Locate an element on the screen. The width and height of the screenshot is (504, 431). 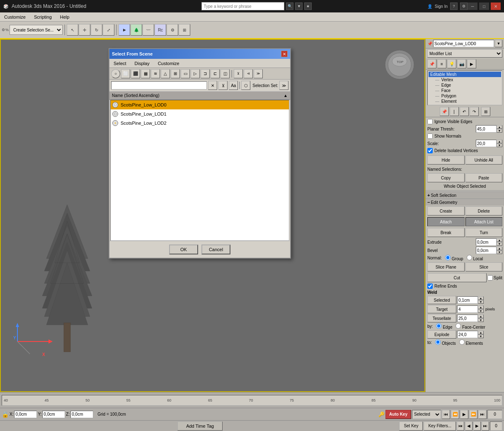
edit-geometry-header: − Edit Geometry is located at coordinates (465, 202).